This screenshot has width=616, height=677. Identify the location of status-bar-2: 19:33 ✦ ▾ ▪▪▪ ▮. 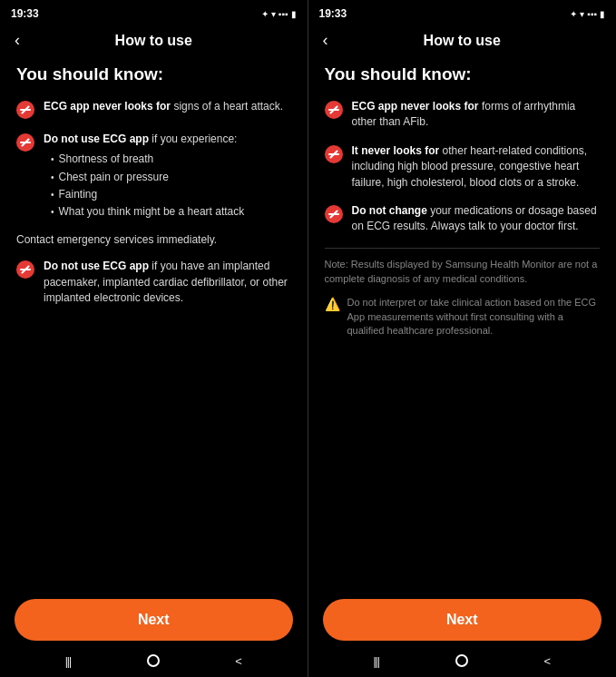
(463, 13).